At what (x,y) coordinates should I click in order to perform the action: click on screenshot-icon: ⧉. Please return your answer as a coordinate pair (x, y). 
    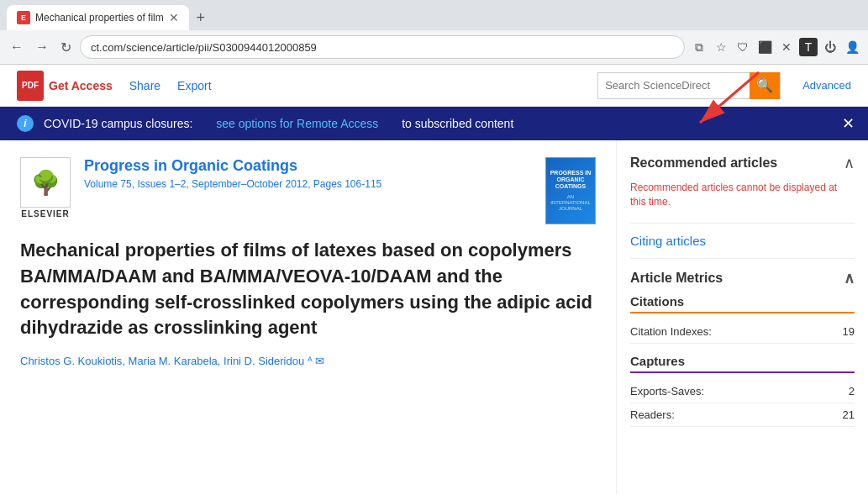
    Looking at the image, I should click on (699, 47).